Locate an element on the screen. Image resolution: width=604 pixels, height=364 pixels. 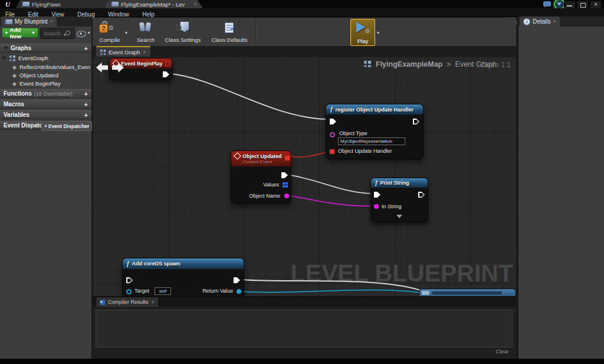
tab-label: My Blueprint is located at coordinates (31, 21).